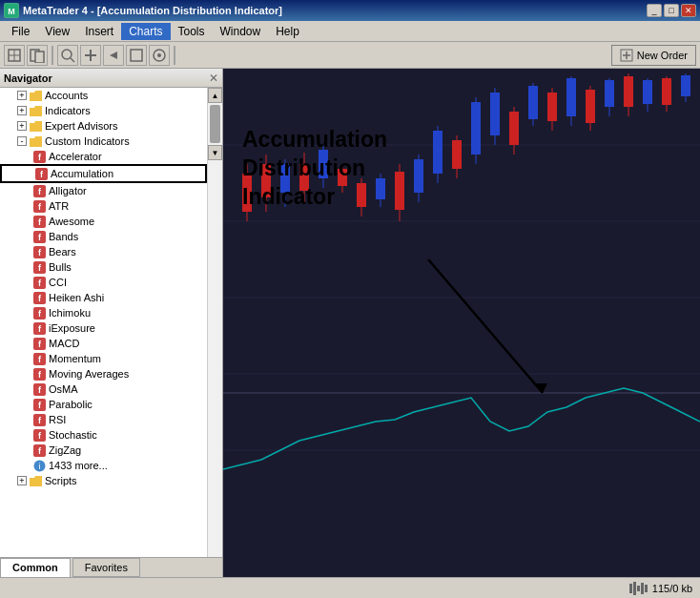 The image size is (700, 598). Describe the element at coordinates (103, 126) in the screenshot. I see `tree-item-expert-advisors: + Expert Advisors` at that location.